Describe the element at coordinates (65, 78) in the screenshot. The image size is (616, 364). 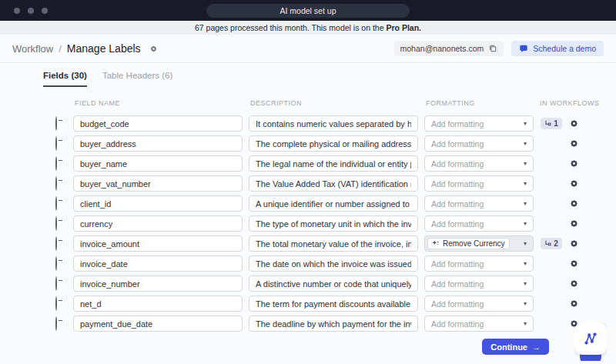
I see `tab-fields: Fields (30)` at that location.